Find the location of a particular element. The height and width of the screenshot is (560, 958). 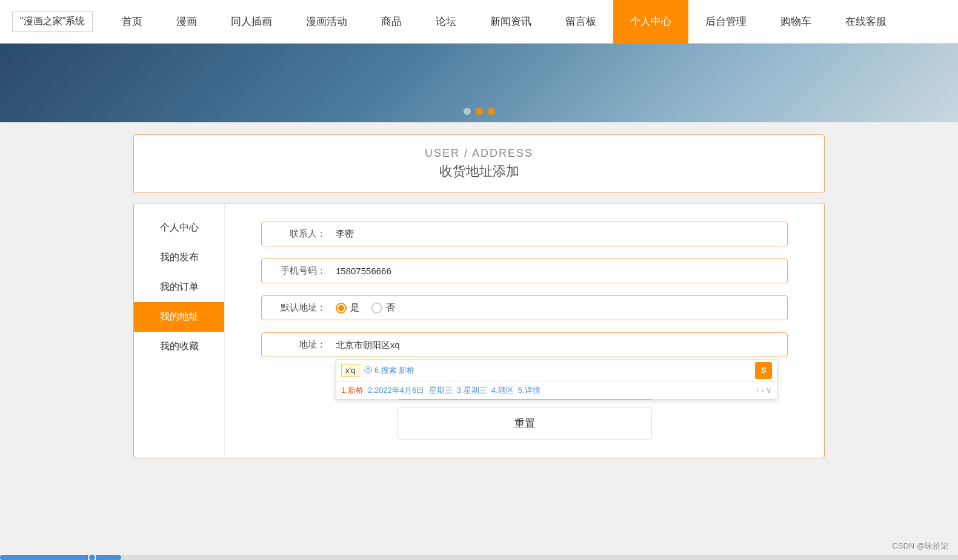

sidebar-item-我的地址: 我的地址 is located at coordinates (179, 317).